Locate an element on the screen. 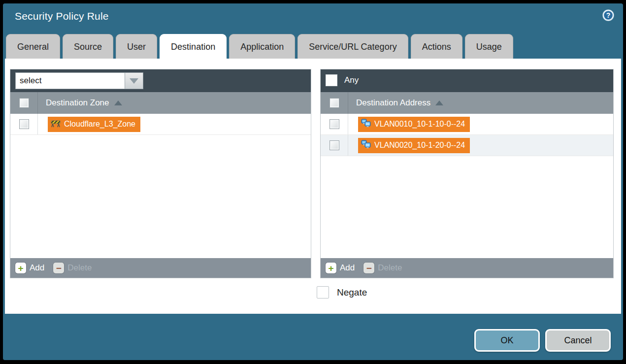  dialog-title: Security Policy Rule is located at coordinates (62, 16).